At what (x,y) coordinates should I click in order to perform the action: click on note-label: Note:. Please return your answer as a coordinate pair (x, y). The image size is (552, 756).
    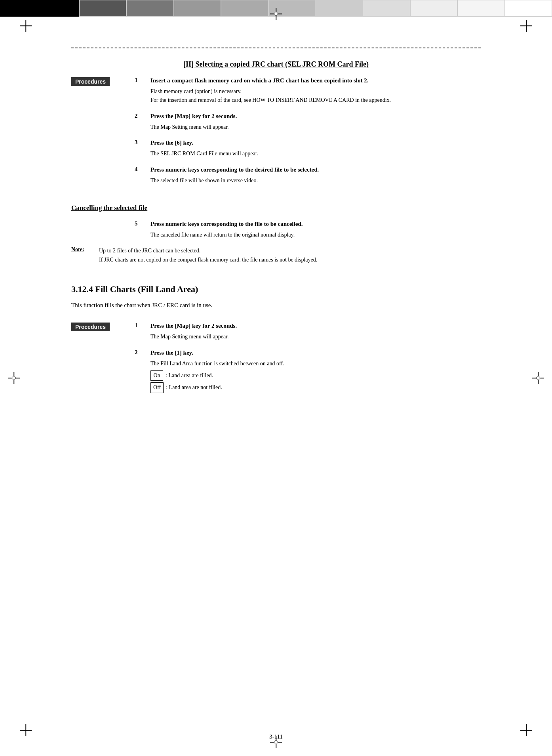
    Looking at the image, I should click on (85, 250).